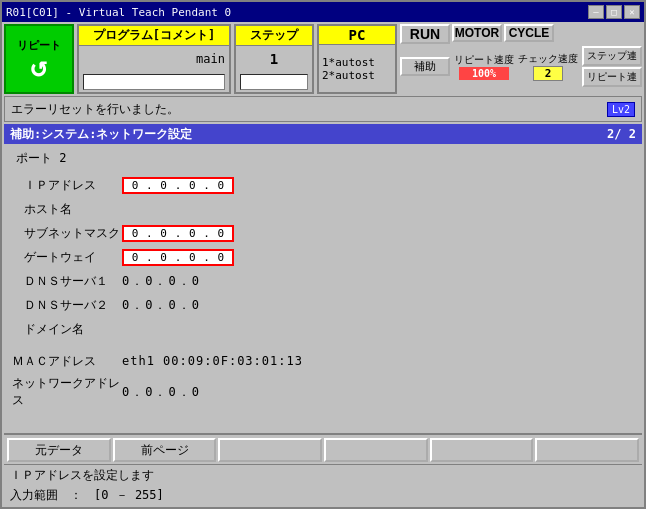 Image resolution: width=646 pixels, height=509 pixels. Describe the element at coordinates (587, 450) in the screenshot. I see `empty-btn6` at that location.